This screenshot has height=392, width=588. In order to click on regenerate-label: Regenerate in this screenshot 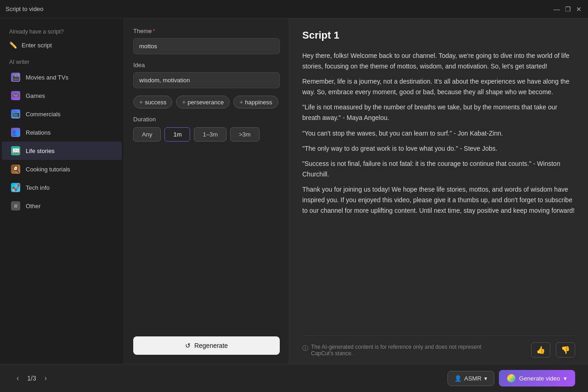, I will do `click(211, 346)`.